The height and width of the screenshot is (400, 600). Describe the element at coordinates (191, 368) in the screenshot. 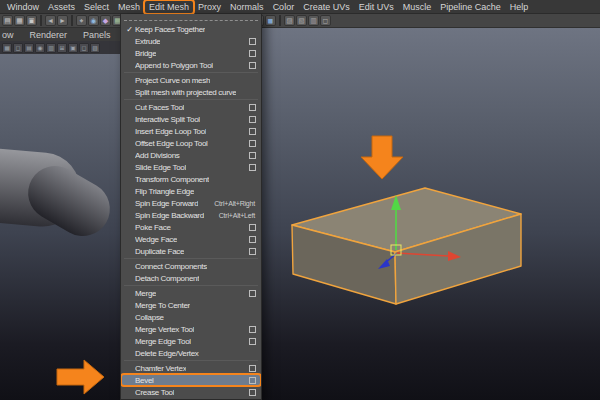

I see `menu-item-chamfer-vertex: Chamfer Vertex` at that location.